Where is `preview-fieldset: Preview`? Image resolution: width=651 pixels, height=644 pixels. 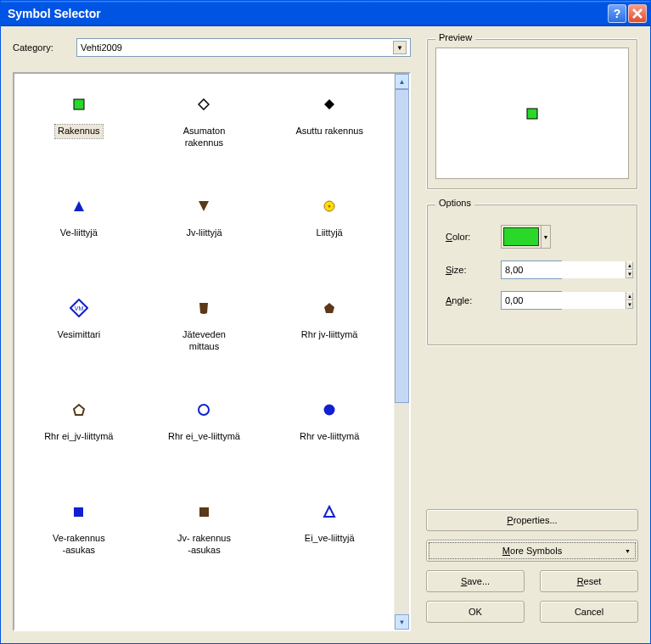
preview-fieldset: Preview is located at coordinates (532, 114).